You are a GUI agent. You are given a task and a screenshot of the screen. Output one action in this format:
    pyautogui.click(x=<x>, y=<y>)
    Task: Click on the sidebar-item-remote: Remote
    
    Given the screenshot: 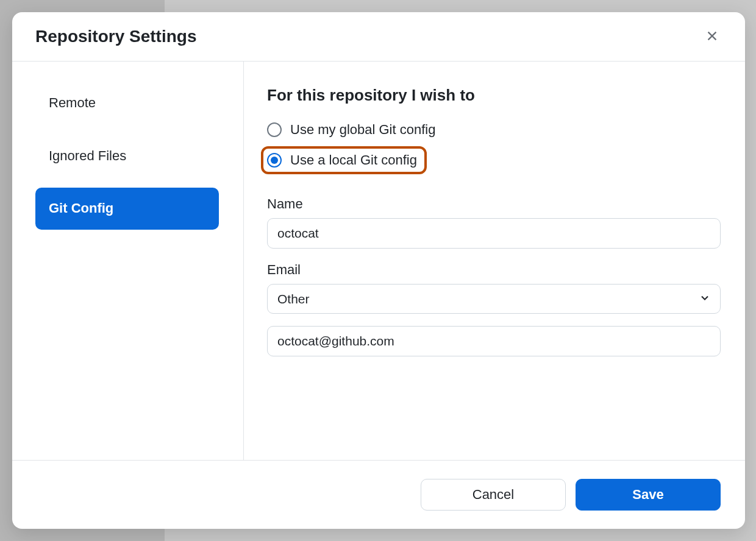 What is the action you would take?
    pyautogui.click(x=127, y=104)
    